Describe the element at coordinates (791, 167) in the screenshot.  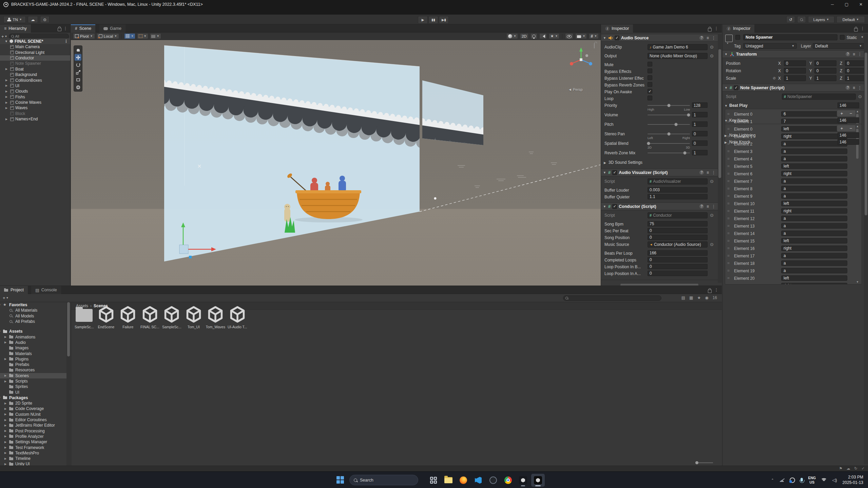
I see `array-element-row: = Element 5 left` at that location.